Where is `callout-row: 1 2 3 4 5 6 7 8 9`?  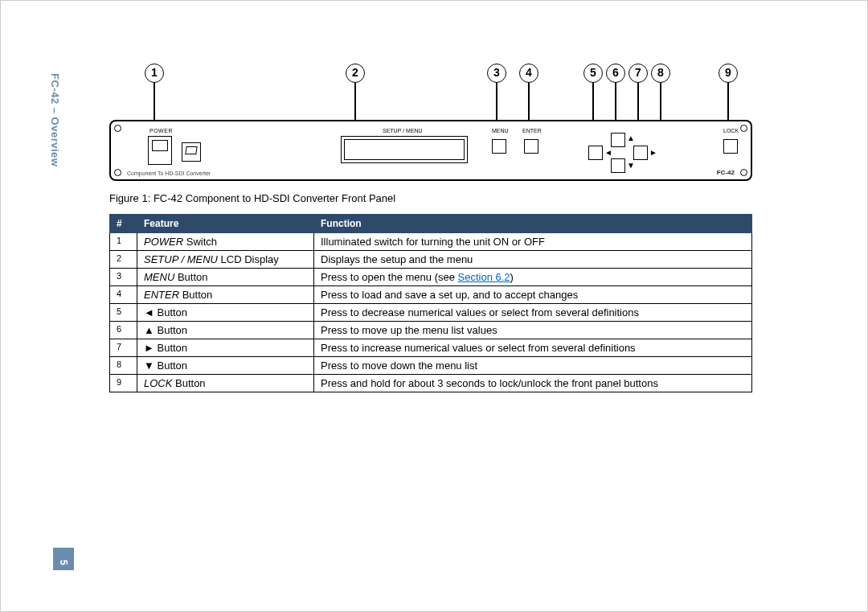
callout-row: 1 2 3 4 5 6 7 8 9 is located at coordinates (431, 92).